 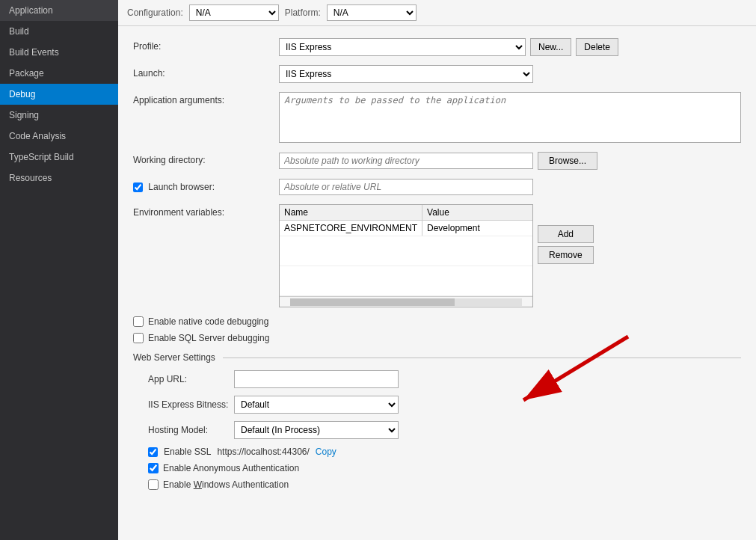 I want to click on iis-bitness-row: IIS Express Bitness: Default, so click(x=444, y=405).